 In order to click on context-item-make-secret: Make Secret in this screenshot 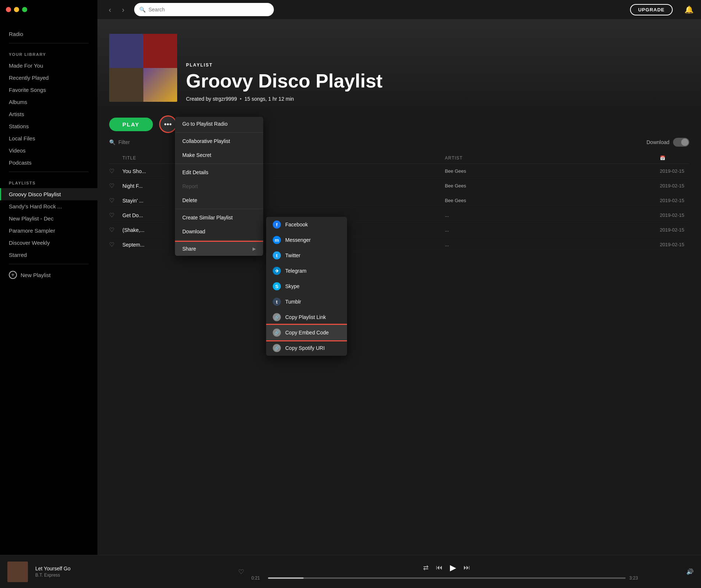, I will do `click(219, 155)`.